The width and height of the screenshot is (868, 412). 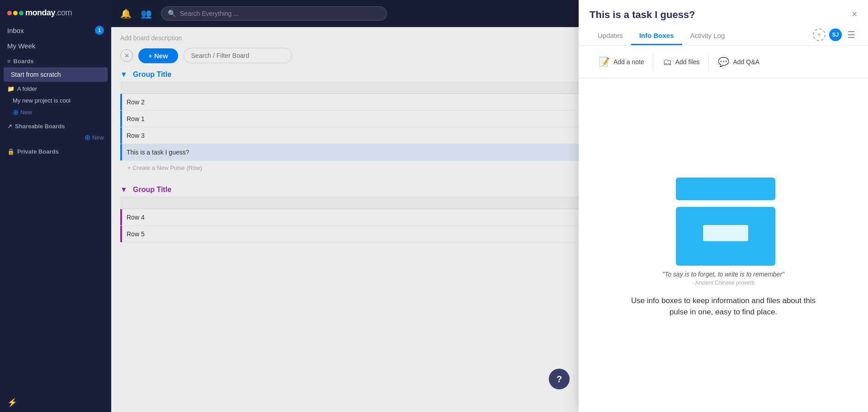 I want to click on info-quote-attr: - Ancient Chinese proverb, so click(x=723, y=283).